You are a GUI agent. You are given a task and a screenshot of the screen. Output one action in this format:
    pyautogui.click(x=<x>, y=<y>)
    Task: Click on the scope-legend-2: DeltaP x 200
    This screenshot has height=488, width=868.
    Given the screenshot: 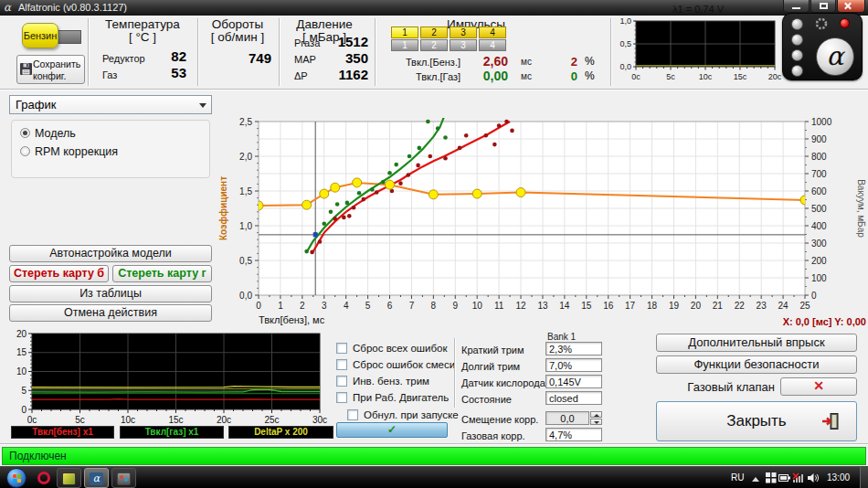 What is the action you would take?
    pyautogui.click(x=281, y=432)
    